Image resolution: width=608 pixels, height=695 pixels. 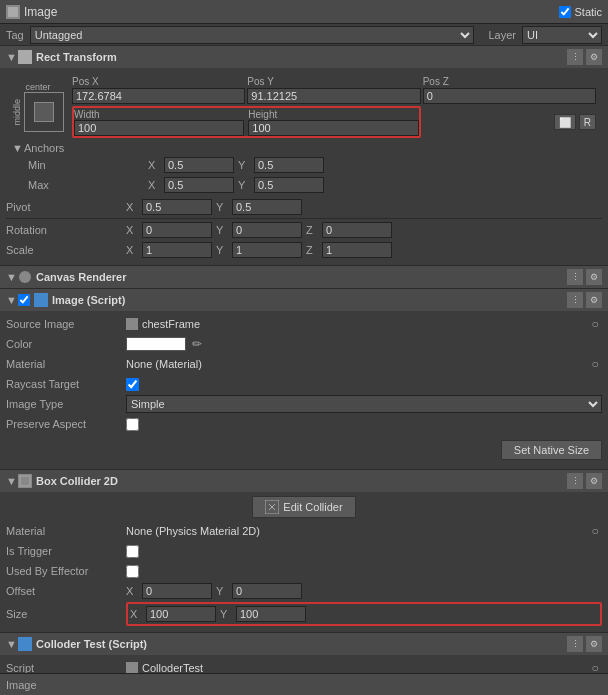 I want to click on edit-collider-btn: Edit Collider, so click(x=304, y=507).